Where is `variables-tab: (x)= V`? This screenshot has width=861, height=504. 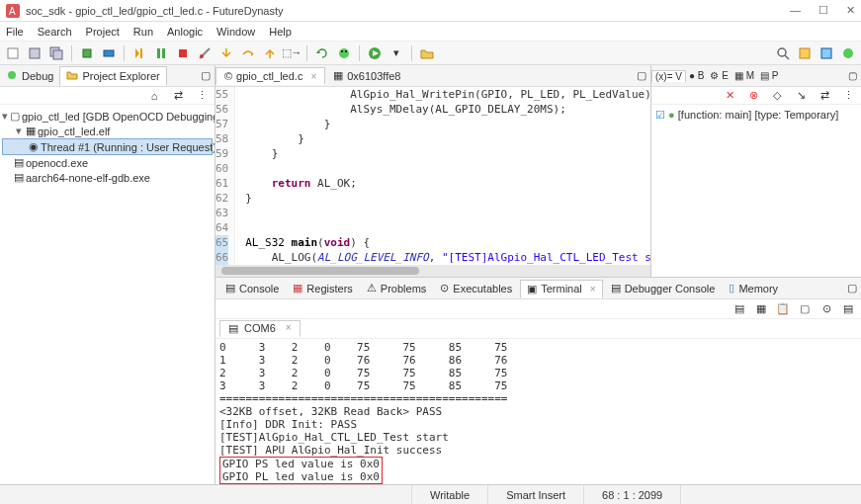
variables-tab: (x)= V is located at coordinates (668, 76).